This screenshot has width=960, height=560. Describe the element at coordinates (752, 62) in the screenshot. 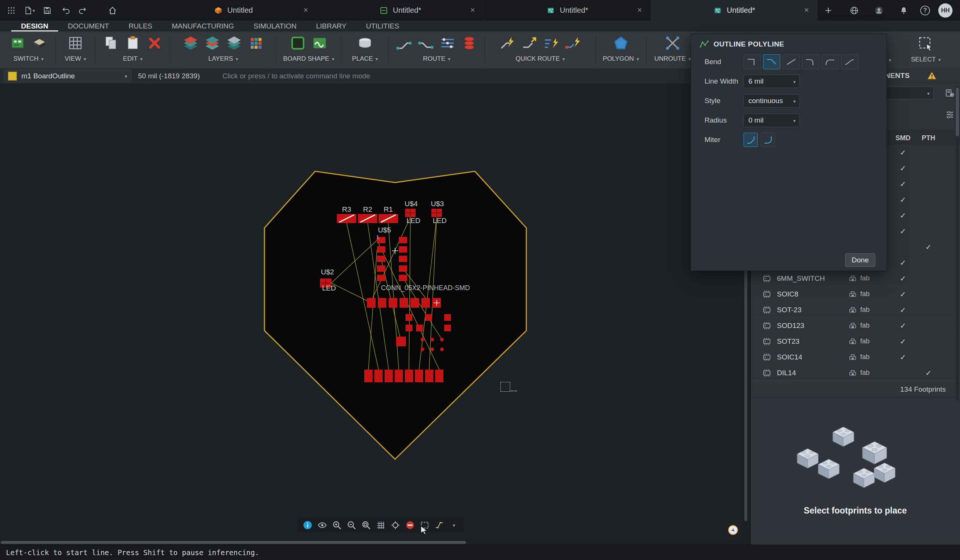

I see `bend-style-0-button` at that location.